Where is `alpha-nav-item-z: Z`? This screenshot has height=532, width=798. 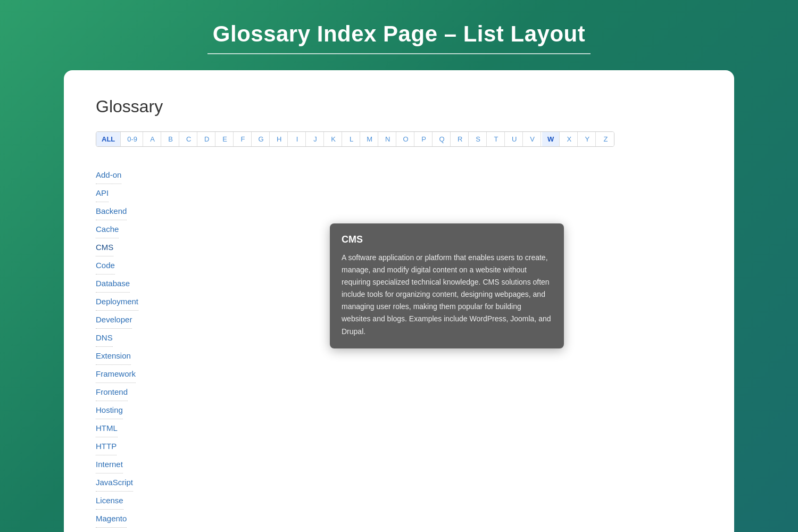 alpha-nav-item-z: Z is located at coordinates (605, 139).